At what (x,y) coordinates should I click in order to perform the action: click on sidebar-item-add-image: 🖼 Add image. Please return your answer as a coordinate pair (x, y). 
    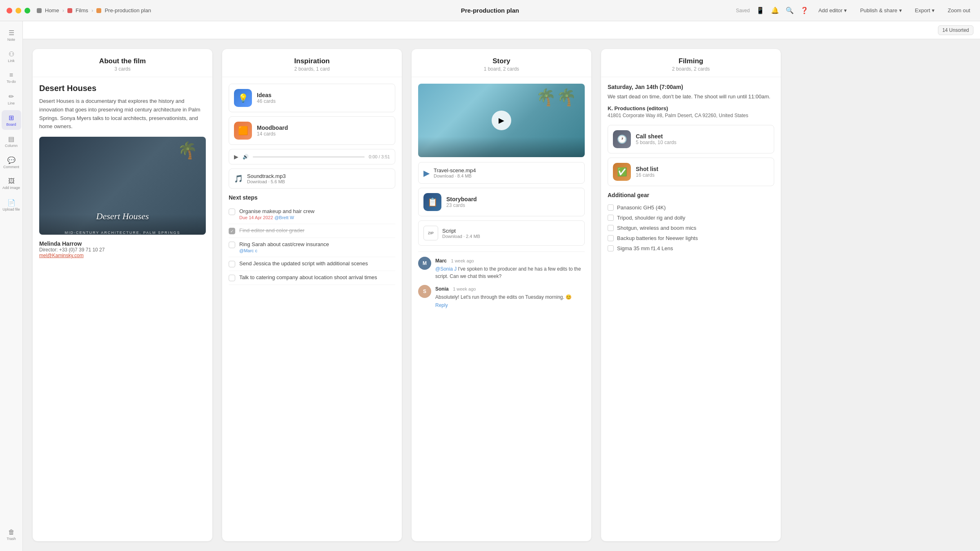
    Looking at the image, I should click on (11, 184).